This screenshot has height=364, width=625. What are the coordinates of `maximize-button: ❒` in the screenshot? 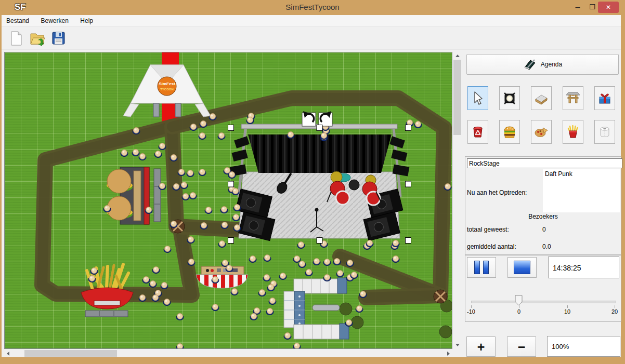 It's located at (592, 7).